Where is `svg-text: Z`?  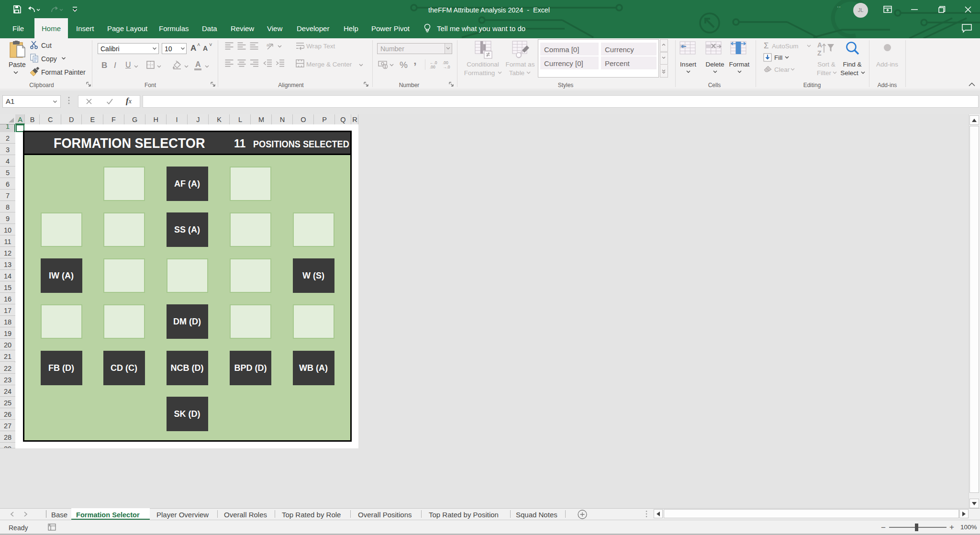
svg-text: Z is located at coordinates (819, 53).